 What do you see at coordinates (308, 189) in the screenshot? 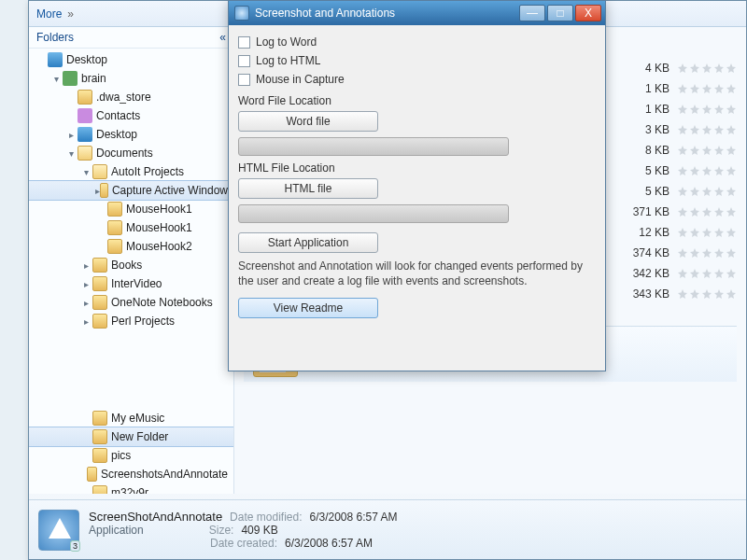
I see `html-file-button: HTML file` at bounding box center [308, 189].